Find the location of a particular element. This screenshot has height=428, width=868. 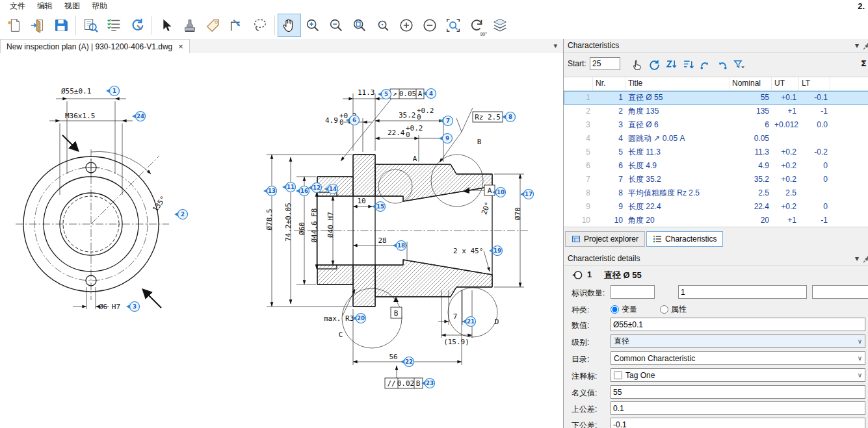

datum-b-arrow is located at coordinates (396, 299).